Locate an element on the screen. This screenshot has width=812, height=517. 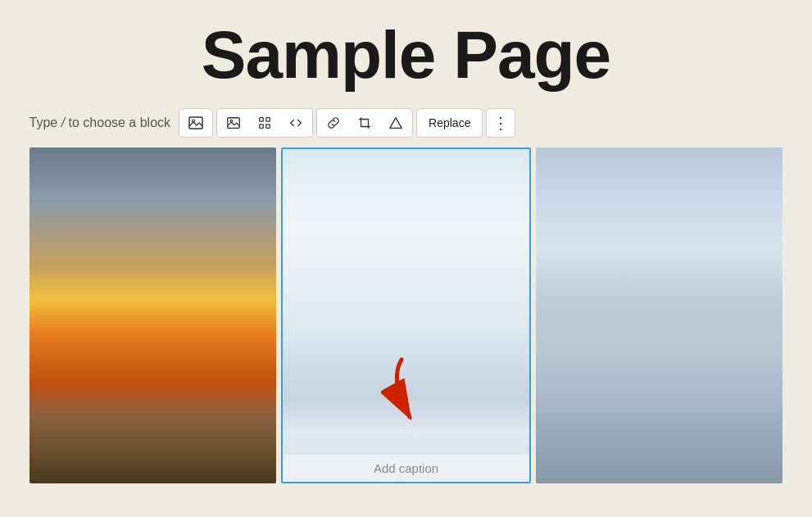
toolbar-filter-btn is located at coordinates (396, 123).